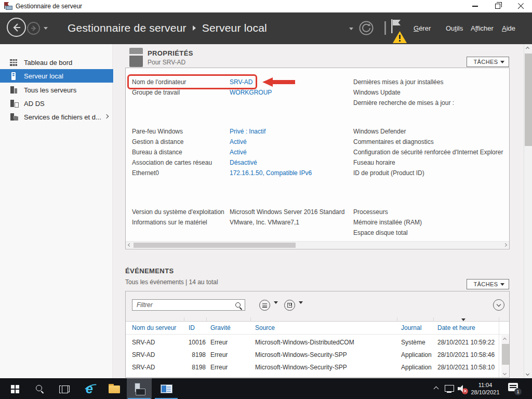 The height and width of the screenshot is (399, 532). What do you see at coordinates (276, 309) in the screenshot?
I see `saved-queries-dropdown` at bounding box center [276, 309].